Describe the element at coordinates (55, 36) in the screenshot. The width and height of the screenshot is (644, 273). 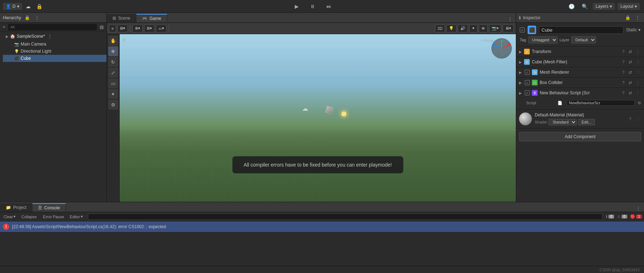
I see `scene-label: ▶ 🏠 SampleScene* ⋮` at that location.